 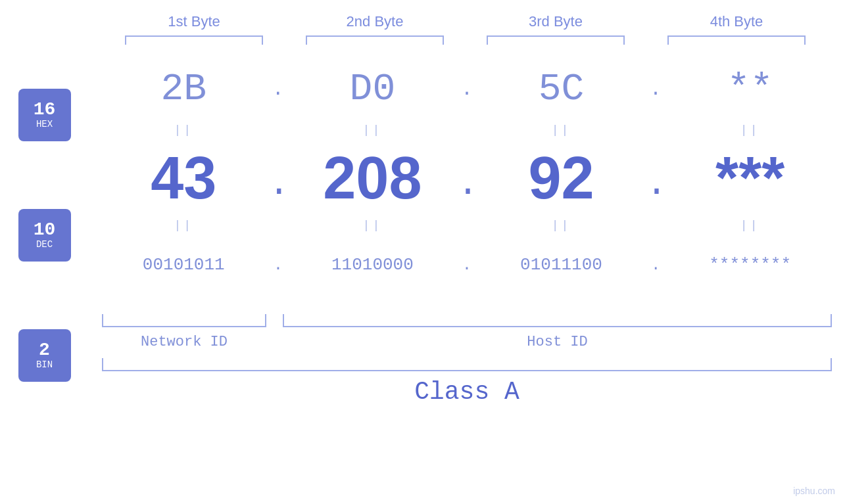 What do you see at coordinates (45, 235) in the screenshot?
I see `dec-badge: 10 DEC` at bounding box center [45, 235].